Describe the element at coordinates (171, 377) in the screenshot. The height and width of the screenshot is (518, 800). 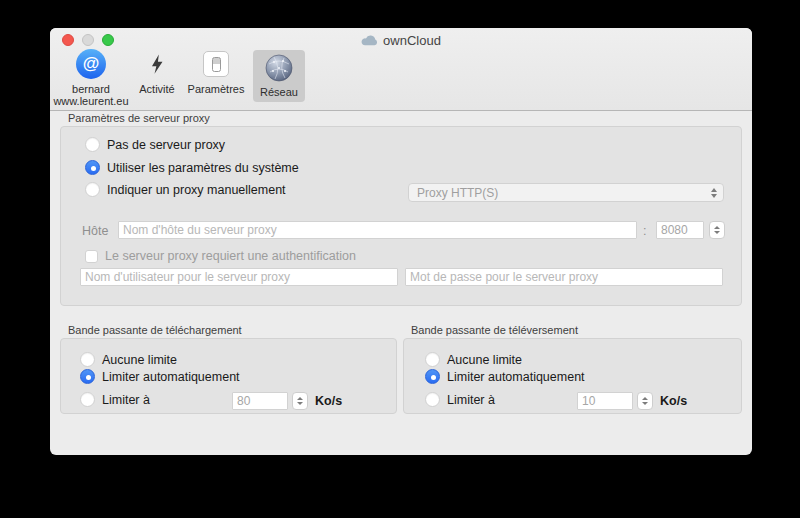
I see `dl-auto-limit-label: Limiter automatiquement` at that location.